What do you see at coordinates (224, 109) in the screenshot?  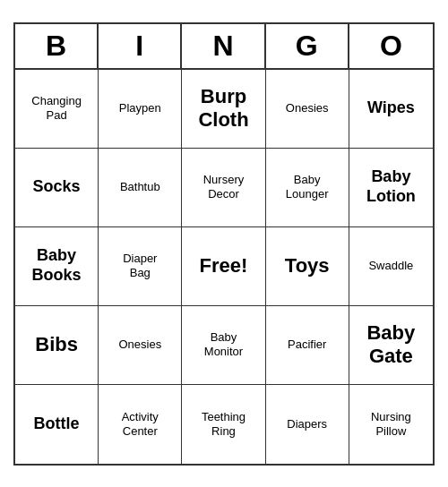 I see `bingo-cell-2: BurpCloth` at bounding box center [224, 109].